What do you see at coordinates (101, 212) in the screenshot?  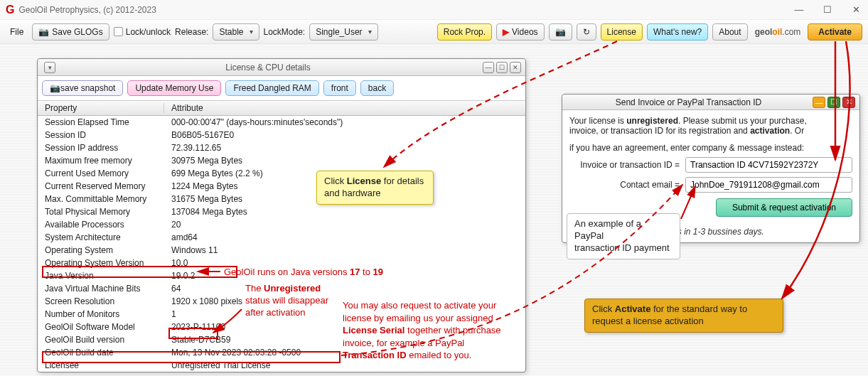 I see `cell-property: Total Physical Memory` at bounding box center [101, 212].